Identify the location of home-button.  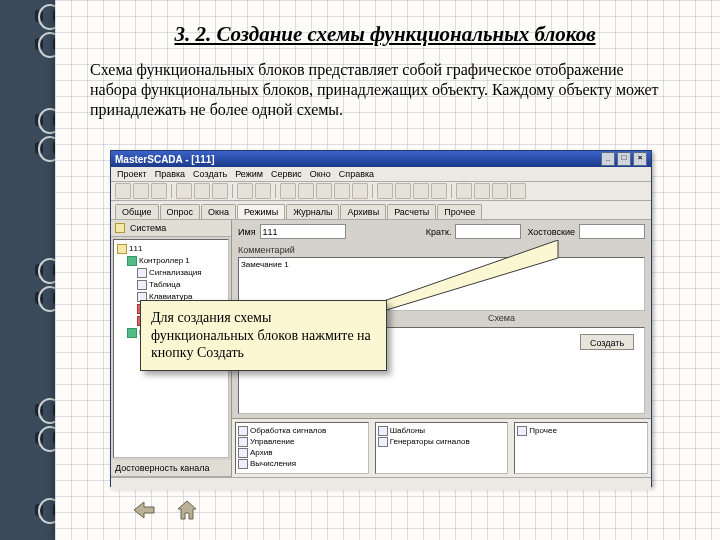
(187, 510).